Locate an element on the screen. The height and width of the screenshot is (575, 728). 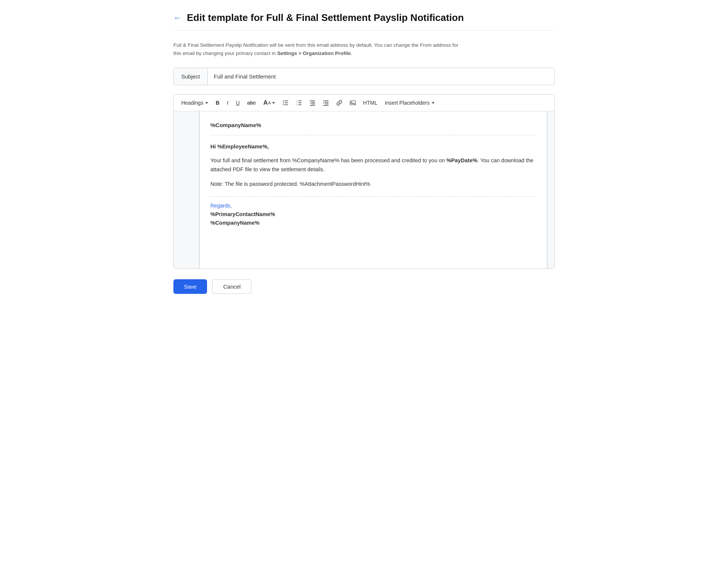
underline-button: U is located at coordinates (238, 103).